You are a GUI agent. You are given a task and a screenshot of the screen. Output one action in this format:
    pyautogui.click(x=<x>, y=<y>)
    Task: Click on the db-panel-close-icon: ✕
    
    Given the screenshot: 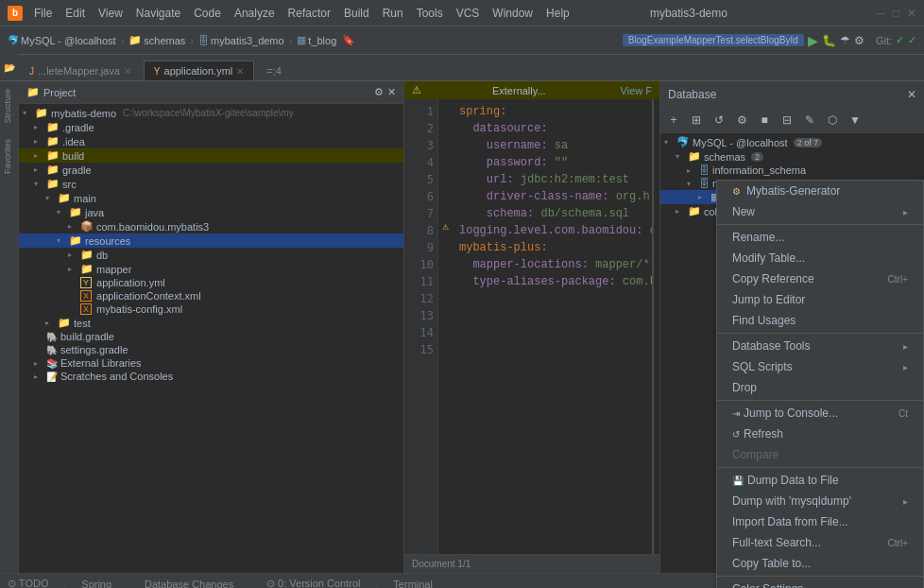 What is the action you would take?
    pyautogui.click(x=912, y=95)
    